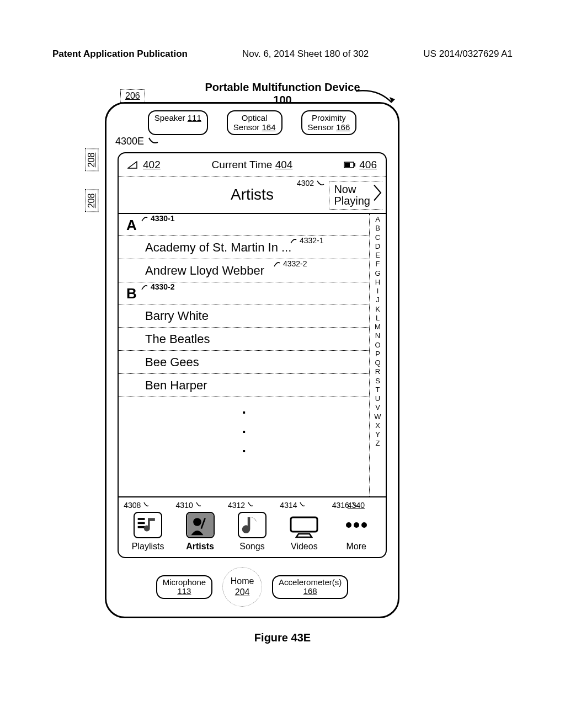  I want to click on index-letter: S, so click(377, 381).